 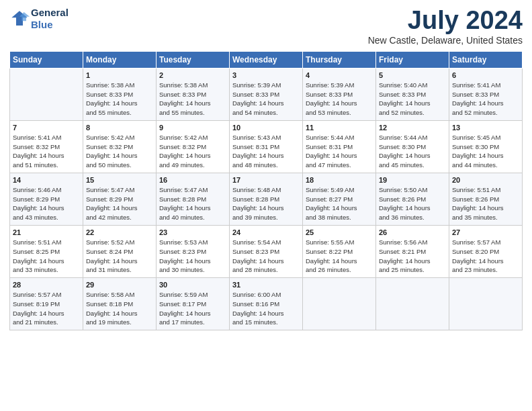 I want to click on day-number: 18, so click(x=339, y=180).